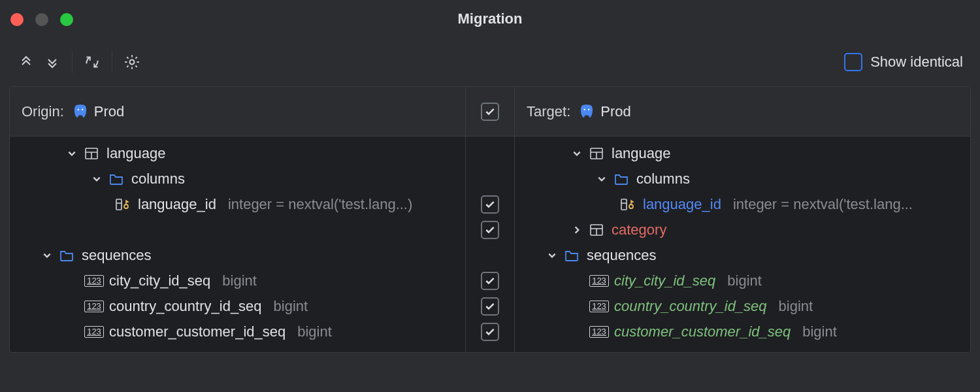  Describe the element at coordinates (42, 20) in the screenshot. I see `minimize-window-button` at that location.